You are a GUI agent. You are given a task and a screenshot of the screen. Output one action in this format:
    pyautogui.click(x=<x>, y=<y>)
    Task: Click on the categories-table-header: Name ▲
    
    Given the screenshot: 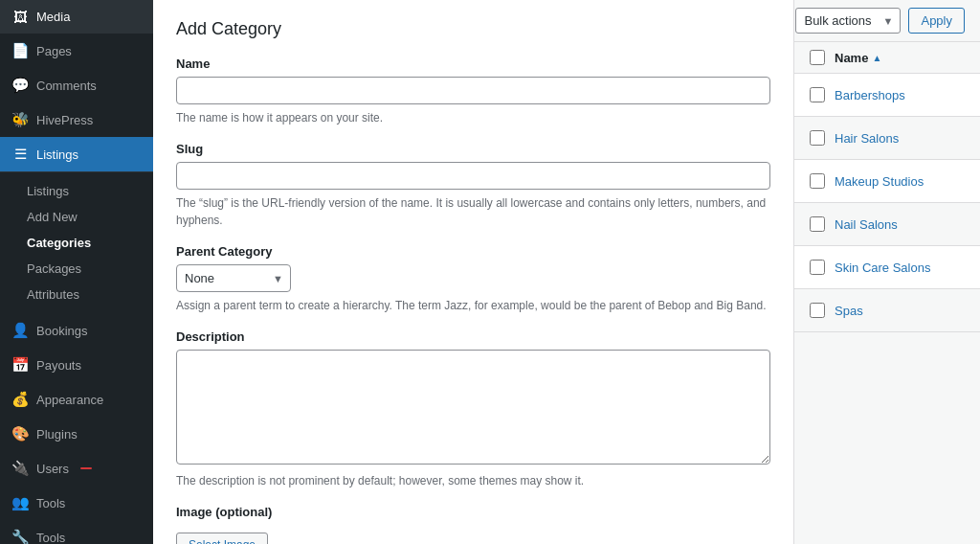 What is the action you would take?
    pyautogui.click(x=887, y=57)
    